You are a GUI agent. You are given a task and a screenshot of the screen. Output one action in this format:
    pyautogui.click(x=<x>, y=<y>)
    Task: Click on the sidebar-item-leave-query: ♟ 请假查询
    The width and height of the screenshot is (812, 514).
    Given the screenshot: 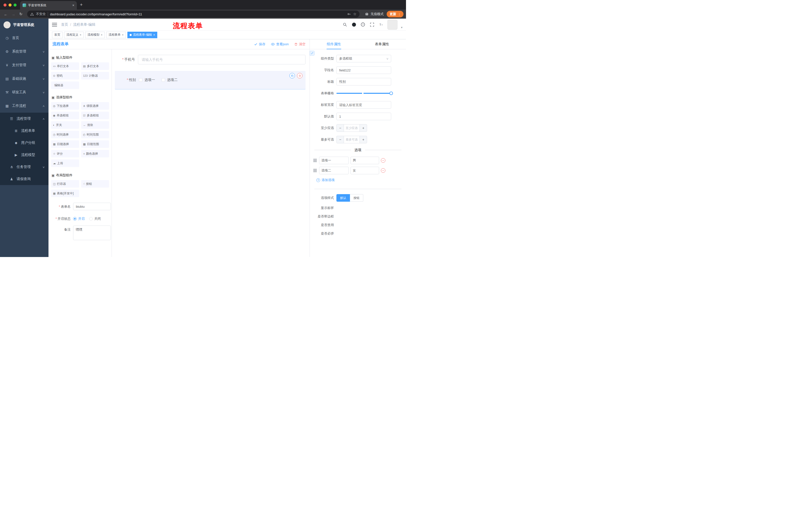 What is the action you would take?
    pyautogui.click(x=24, y=179)
    